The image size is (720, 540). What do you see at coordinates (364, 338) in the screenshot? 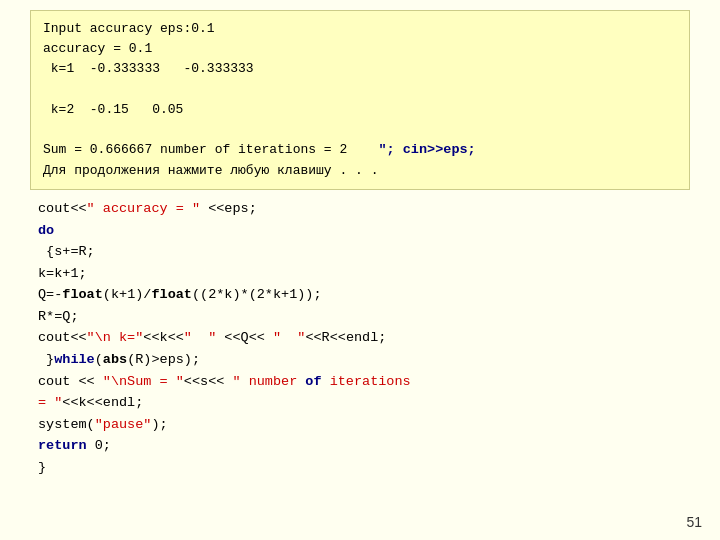
I see `code-line-7: cout<<"\n k="<<k<<" " <<Q<< " "<<R<<endl…` at bounding box center [364, 338].